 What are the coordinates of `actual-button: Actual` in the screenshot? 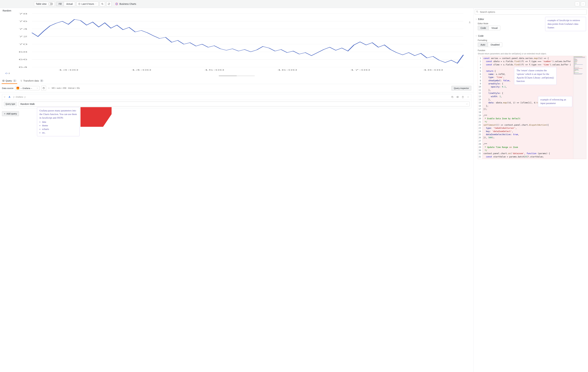 It's located at (69, 4).